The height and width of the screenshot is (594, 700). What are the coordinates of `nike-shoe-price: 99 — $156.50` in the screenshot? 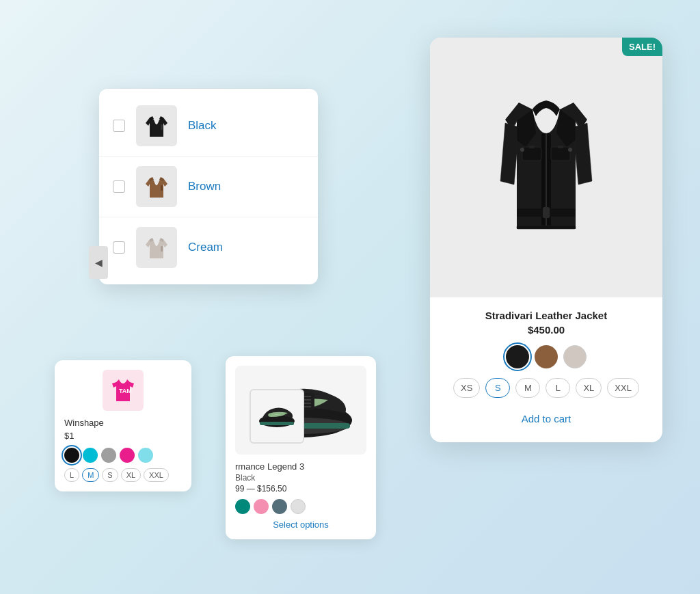 It's located at (301, 489).